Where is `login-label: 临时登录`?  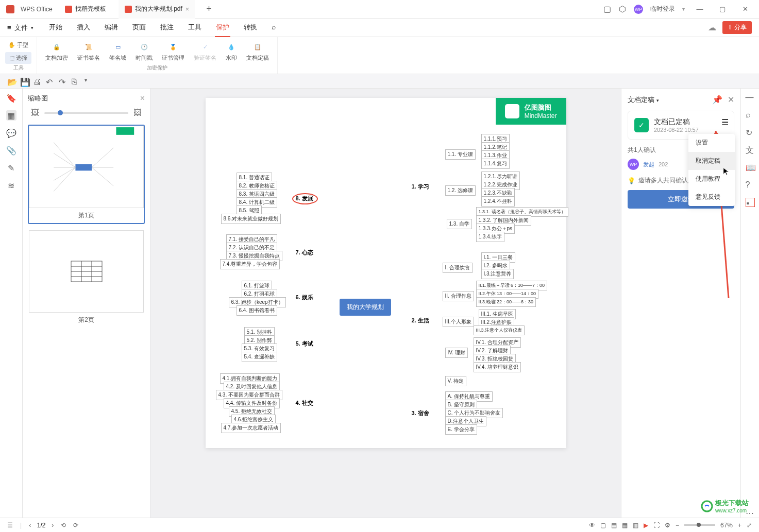
login-label: 临时登录 is located at coordinates (663, 9).